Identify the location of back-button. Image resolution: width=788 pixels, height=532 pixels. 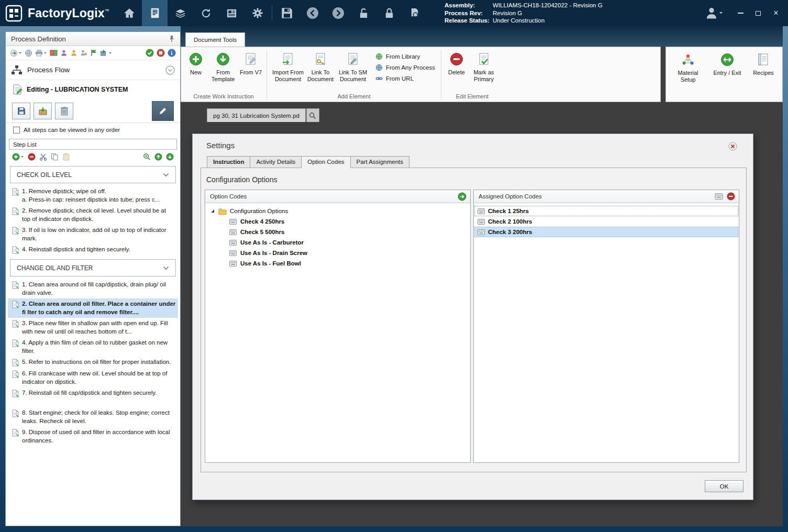
(312, 13).